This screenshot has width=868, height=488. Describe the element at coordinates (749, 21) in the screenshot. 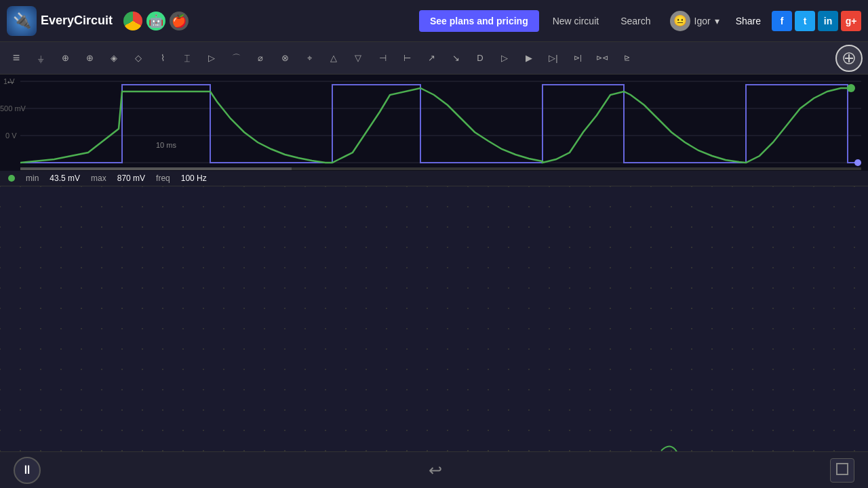

I see `share-button: Share` at that location.